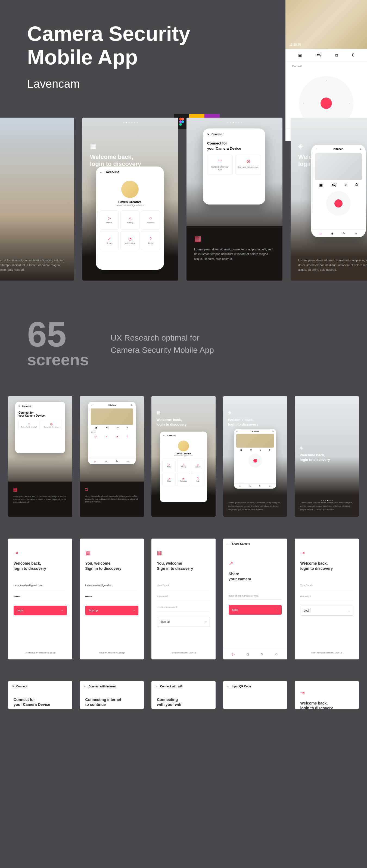 The width and height of the screenshot is (367, 868). Describe the element at coordinates (130, 241) in the screenshot. I see `cell-notification: ◔Notification` at that location.